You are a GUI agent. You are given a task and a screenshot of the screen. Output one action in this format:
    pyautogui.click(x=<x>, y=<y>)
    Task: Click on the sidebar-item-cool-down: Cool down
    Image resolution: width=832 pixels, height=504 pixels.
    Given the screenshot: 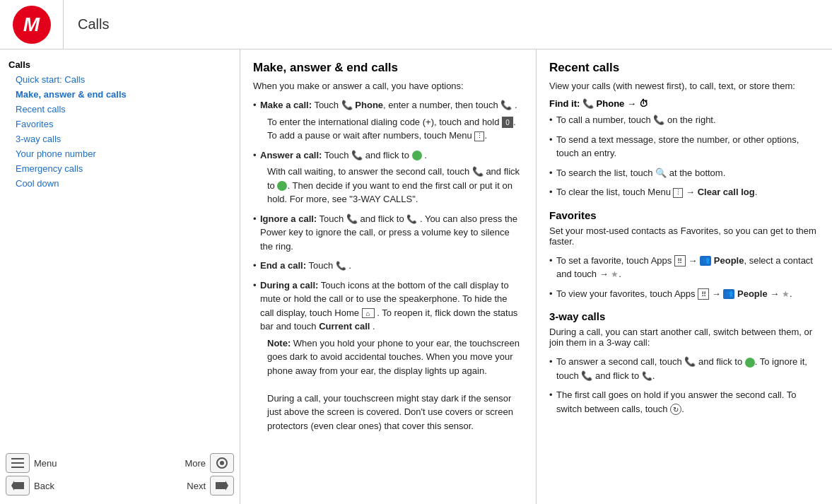 What is the action you would take?
    pyautogui.click(x=120, y=184)
    